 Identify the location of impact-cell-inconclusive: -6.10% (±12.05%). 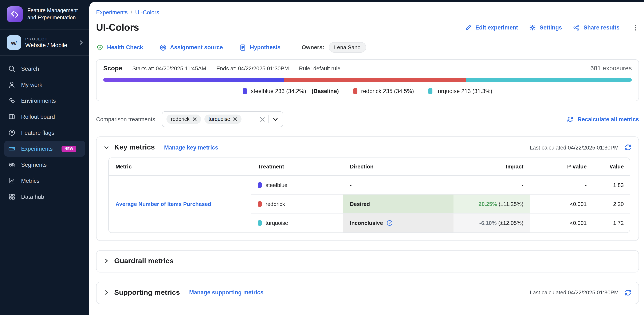
(492, 223).